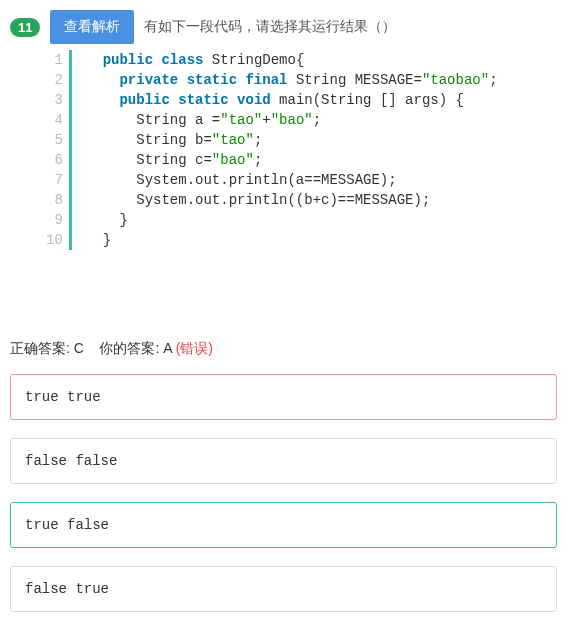  I want to click on code-line: System.out.println(a==MESSAGE);, so click(292, 180).